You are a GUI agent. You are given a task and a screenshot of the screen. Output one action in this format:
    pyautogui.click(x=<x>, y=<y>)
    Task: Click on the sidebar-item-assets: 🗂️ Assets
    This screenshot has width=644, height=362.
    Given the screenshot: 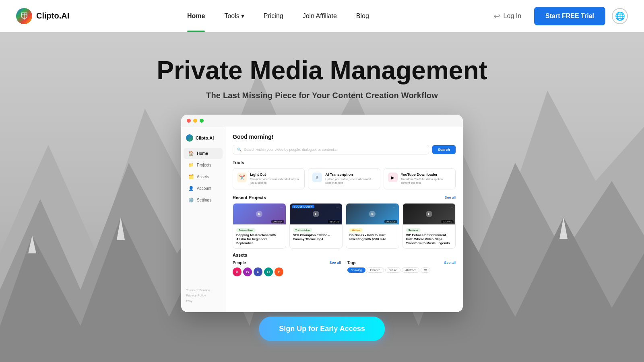 What is the action you would take?
    pyautogui.click(x=203, y=177)
    